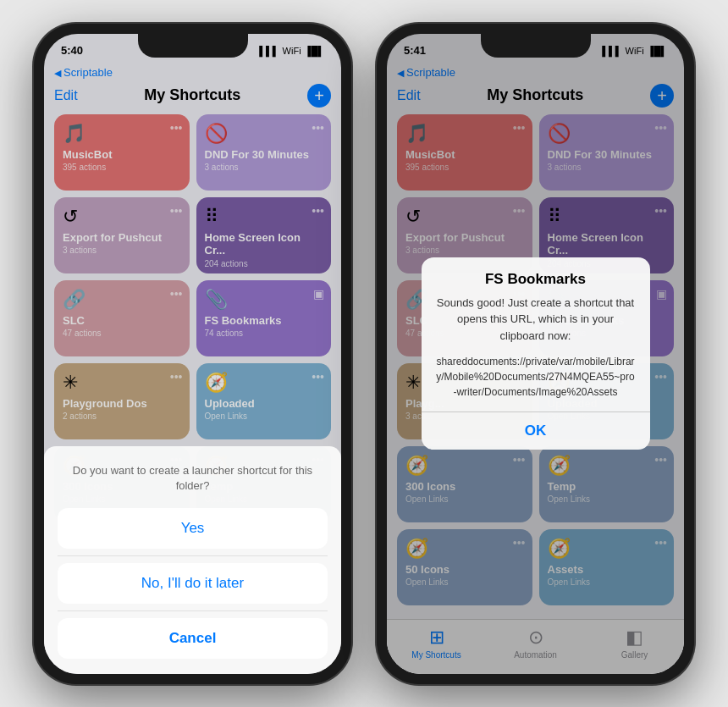 The image size is (728, 707). Describe the element at coordinates (536, 354) in the screenshot. I see `alert-box: FS Bookmarks Sounds good! Just create a …` at that location.